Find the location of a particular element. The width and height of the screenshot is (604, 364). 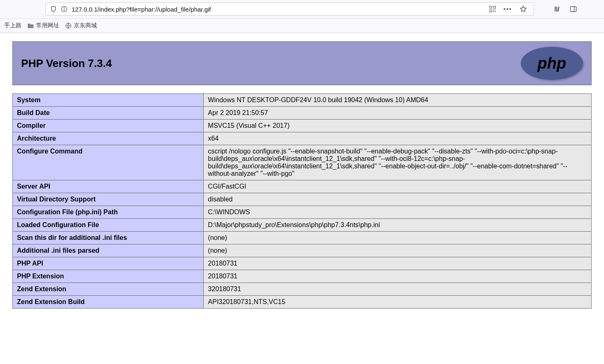

info-value: cscript /nologo configure.js "--enable-s… is located at coordinates (397, 163).